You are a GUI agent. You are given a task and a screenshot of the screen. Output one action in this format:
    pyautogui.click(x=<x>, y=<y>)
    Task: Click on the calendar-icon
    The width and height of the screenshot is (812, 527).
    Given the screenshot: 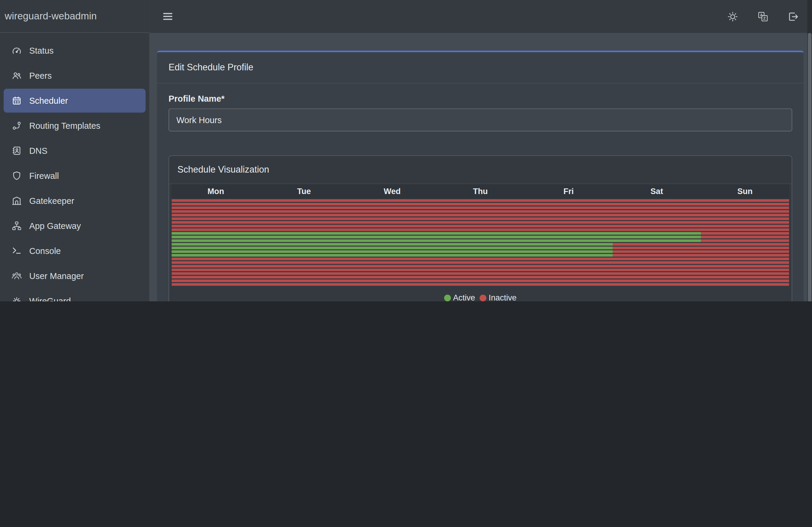 What is the action you would take?
    pyautogui.click(x=17, y=100)
    